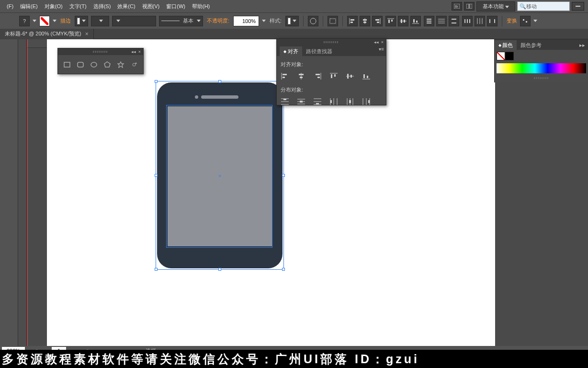  I want to click on workspace-dropdown: 基本功能, so click(496, 7).